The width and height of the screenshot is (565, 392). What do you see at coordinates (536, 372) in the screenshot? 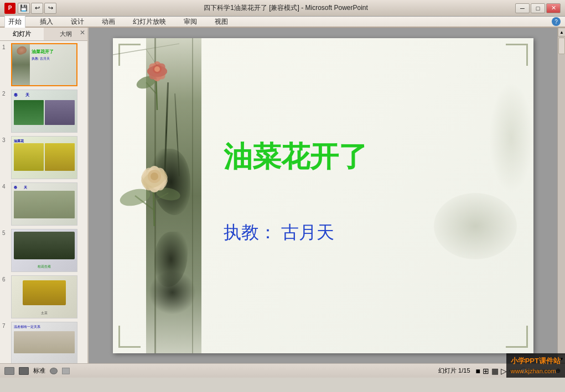
I see `watermark-line2: www.kjzhan.com` at bounding box center [536, 372].